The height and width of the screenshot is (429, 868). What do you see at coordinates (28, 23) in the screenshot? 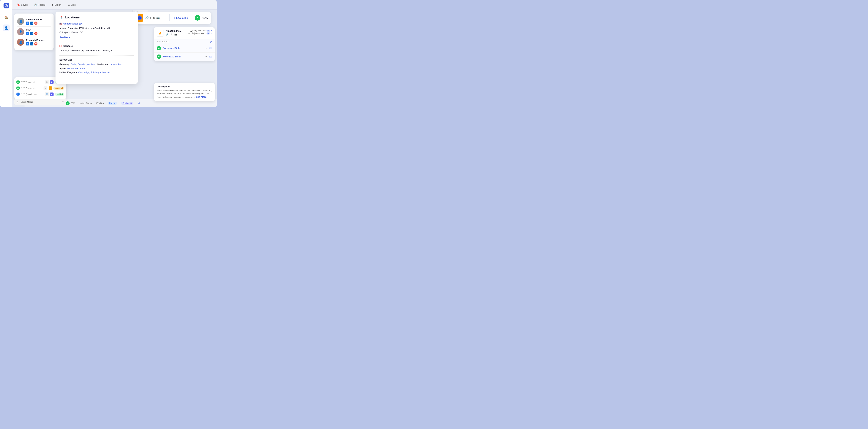
I see `facebook-icon-ceo: f` at bounding box center [28, 23].